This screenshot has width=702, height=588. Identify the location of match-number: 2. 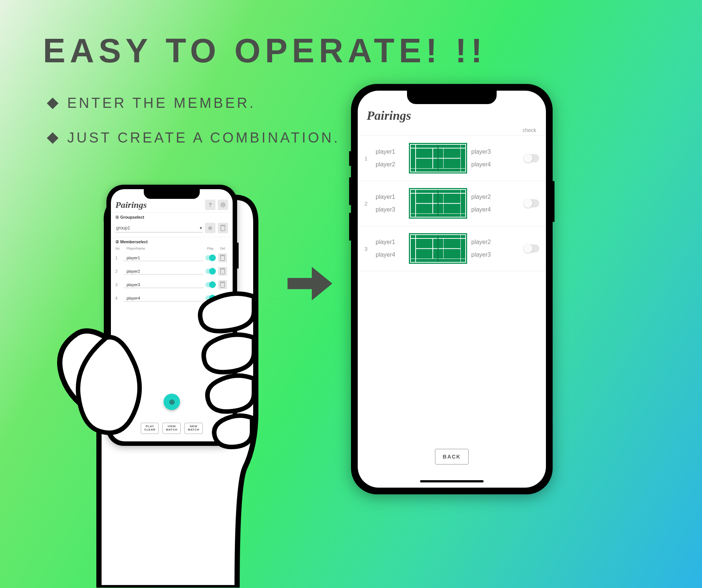
(367, 204).